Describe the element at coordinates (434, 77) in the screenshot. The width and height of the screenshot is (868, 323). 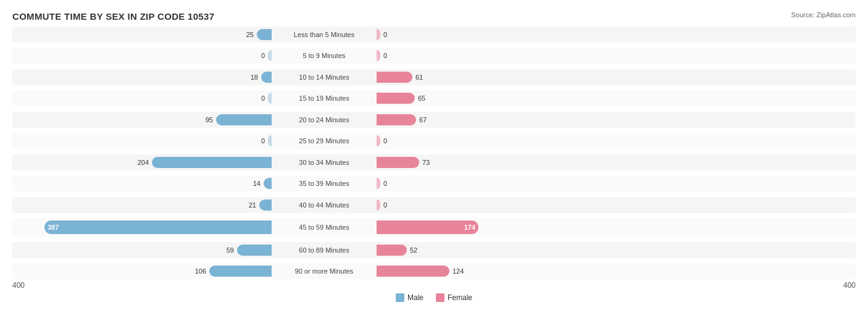
I see `bar-row: 1810 to 14 Minutes61` at that location.